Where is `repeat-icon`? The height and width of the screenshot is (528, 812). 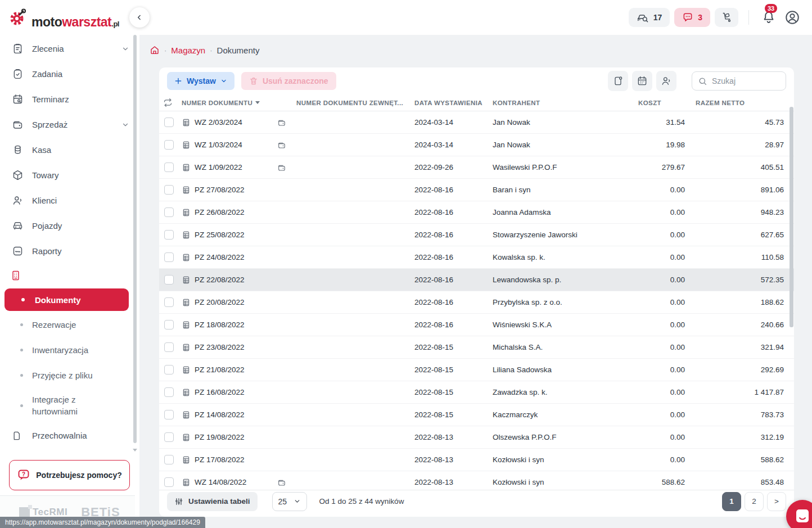
repeat-icon is located at coordinates (172, 102).